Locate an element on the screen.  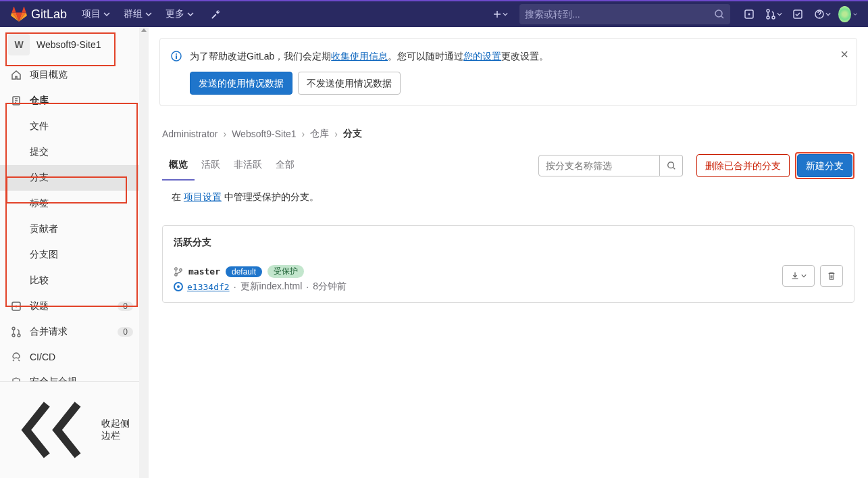
todos-icon is located at coordinates (798, 14).